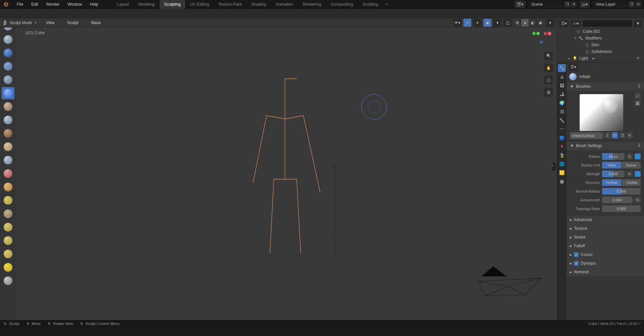 This screenshot has width=644, height=336. I want to click on prop-tab-particles: 🔵, so click(562, 138).